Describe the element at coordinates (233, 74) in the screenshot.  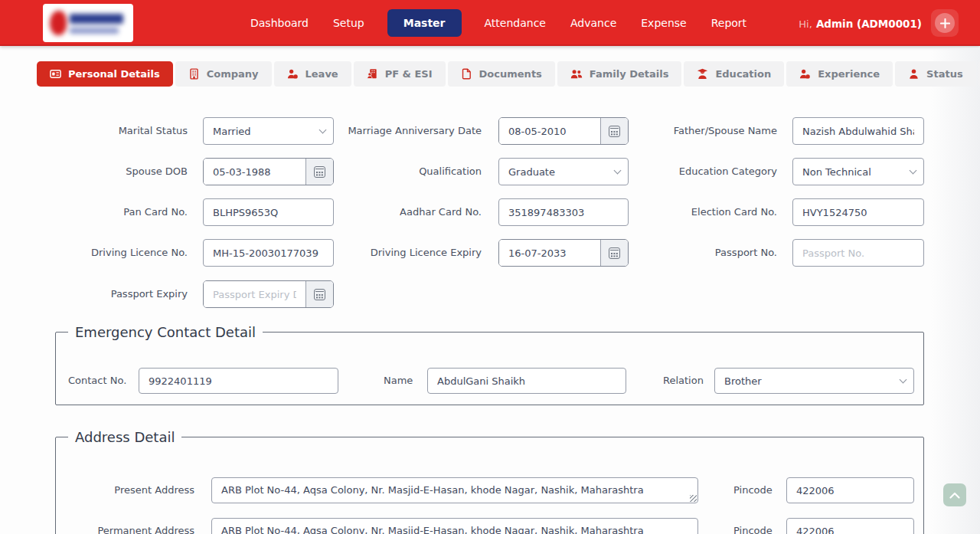
I see `tab-label: Company` at that location.